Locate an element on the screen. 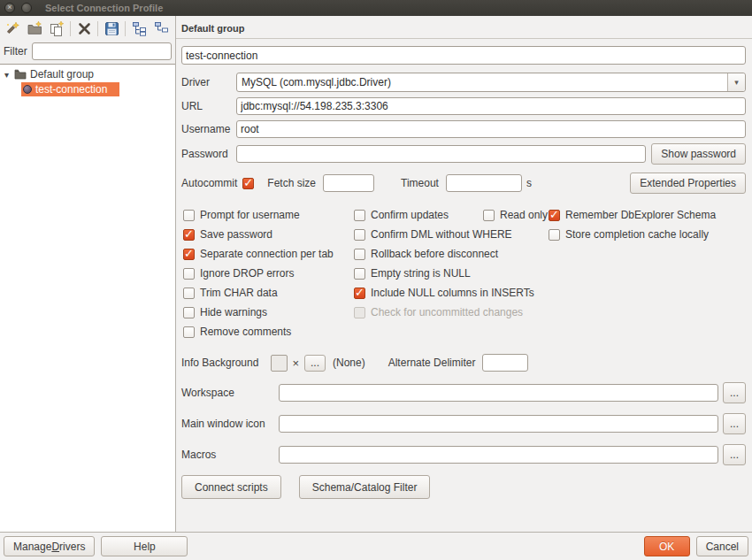  folder-icon is located at coordinates (20, 74).